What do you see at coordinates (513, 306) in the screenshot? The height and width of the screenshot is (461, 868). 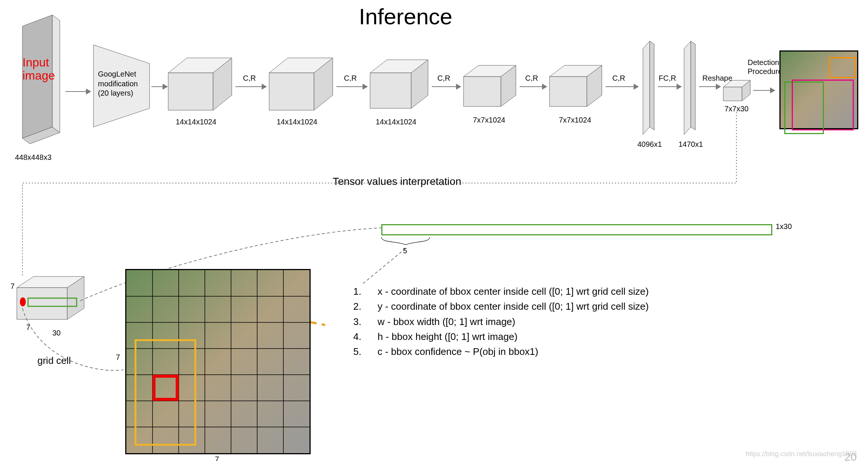 I see `list-text: y - coordinate of bbox center inside cel…` at bounding box center [513, 306].